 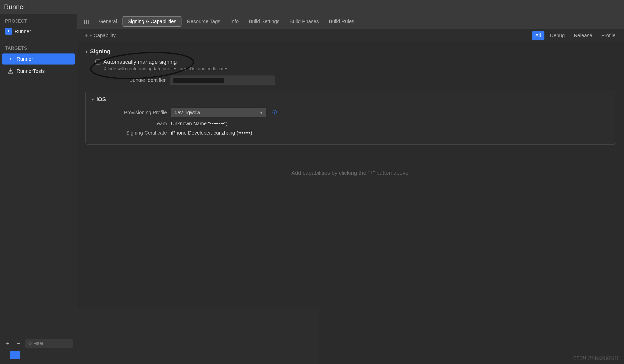 I want to click on provisioning-info-icon: ⓘ, so click(x=275, y=112).